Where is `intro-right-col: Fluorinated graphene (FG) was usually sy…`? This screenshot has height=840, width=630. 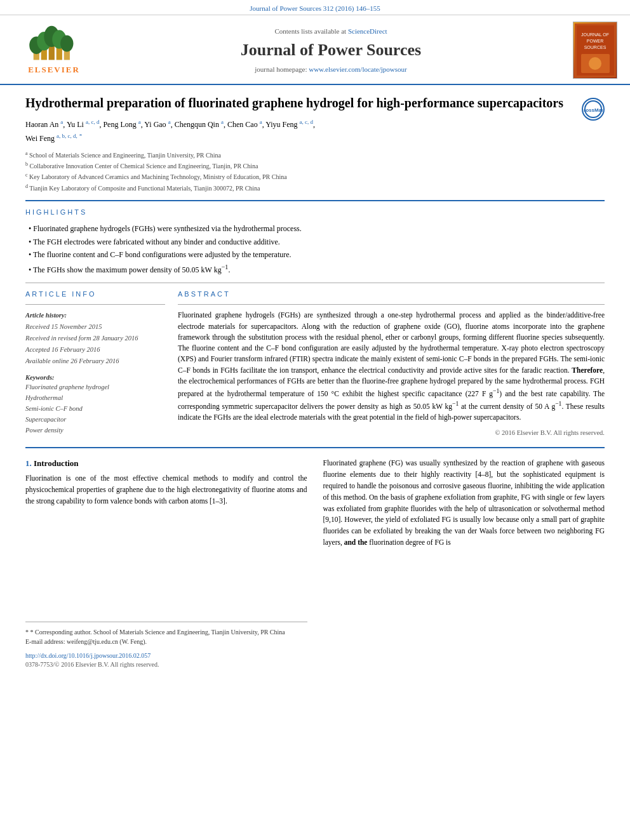
intro-right-col: Fluorinated graphene (FG) was usually sy… is located at coordinates (464, 564).